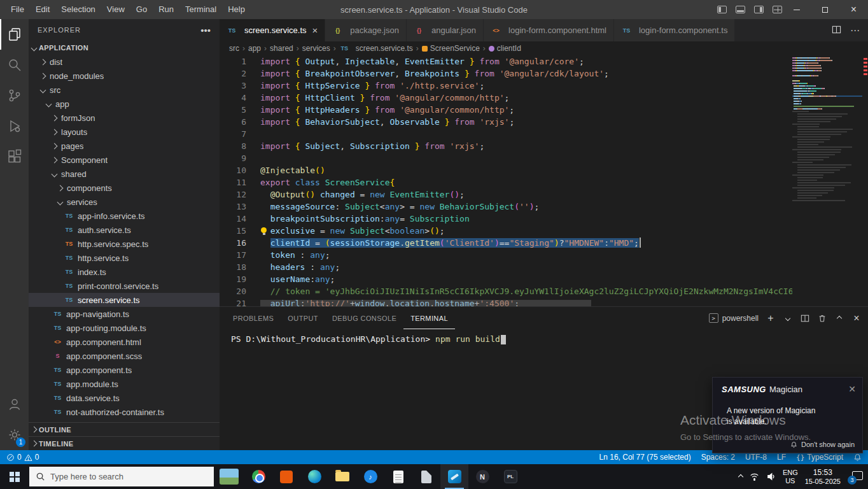  What do you see at coordinates (124, 62) in the screenshot?
I see `tree-item-dist: dist` at bounding box center [124, 62].